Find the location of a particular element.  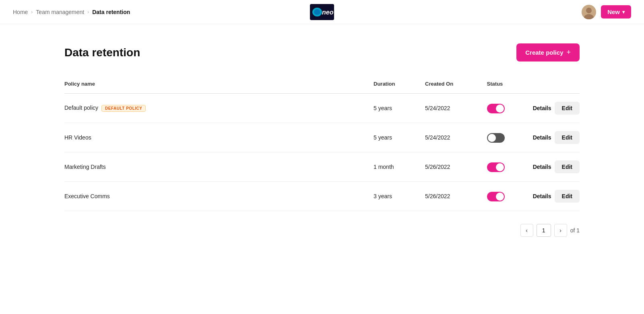

pagination: ‹ › of 1 is located at coordinates (322, 230).